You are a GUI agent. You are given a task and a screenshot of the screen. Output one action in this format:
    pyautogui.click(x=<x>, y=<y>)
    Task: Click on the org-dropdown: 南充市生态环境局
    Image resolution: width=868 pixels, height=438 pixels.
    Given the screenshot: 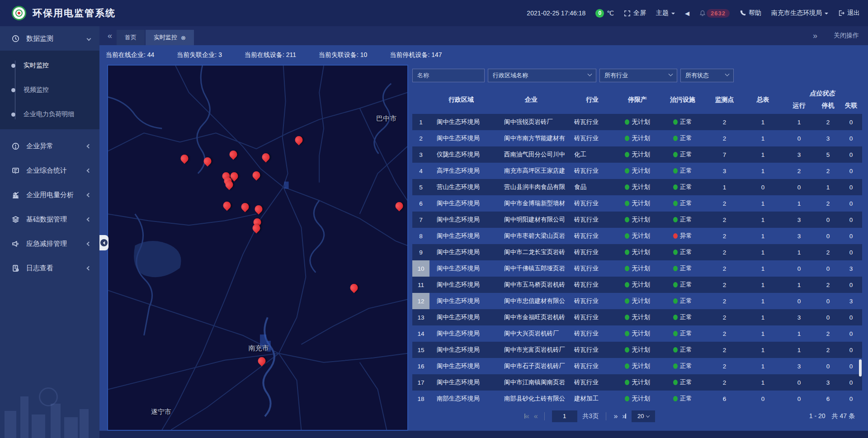 What is the action you would take?
    pyautogui.click(x=800, y=13)
    